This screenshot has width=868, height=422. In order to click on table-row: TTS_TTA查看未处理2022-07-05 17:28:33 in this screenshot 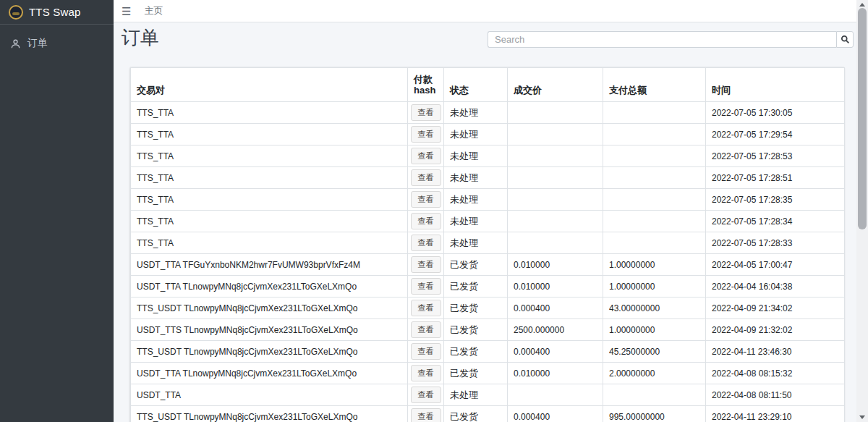, I will do `click(488, 243)`.